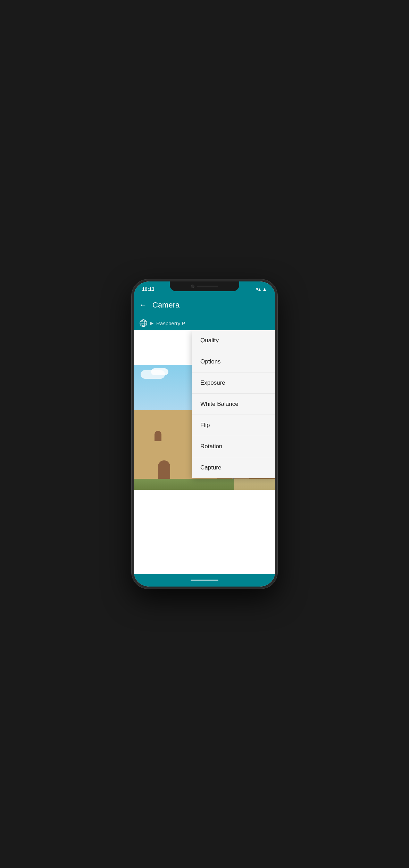 This screenshot has height=868, width=409. Describe the element at coordinates (152, 323) in the screenshot. I see `breadcrumb-arrow-icon: ▶` at that location.